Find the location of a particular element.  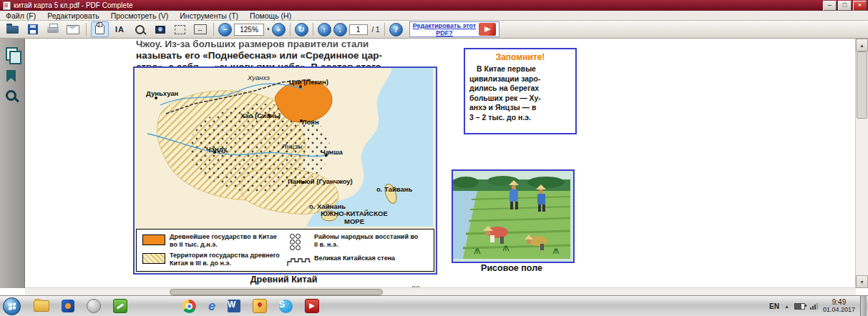

rotate-button is located at coordinates (302, 30).